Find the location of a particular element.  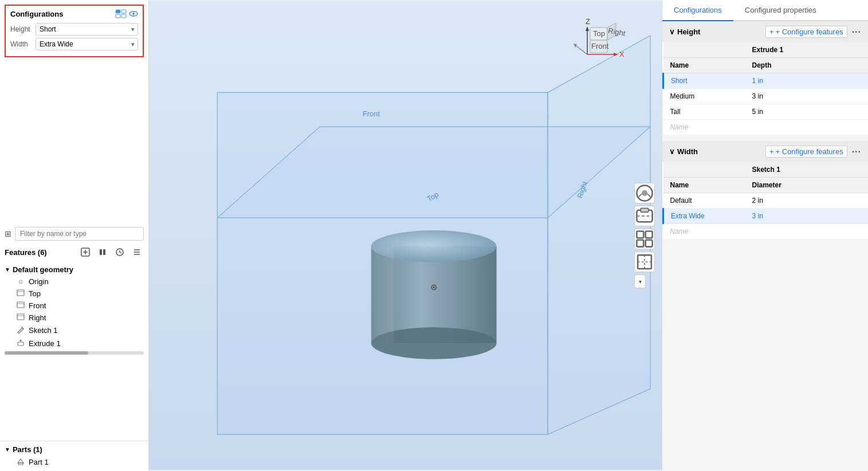

height-row-medium: Medium 3 in is located at coordinates (766, 96).